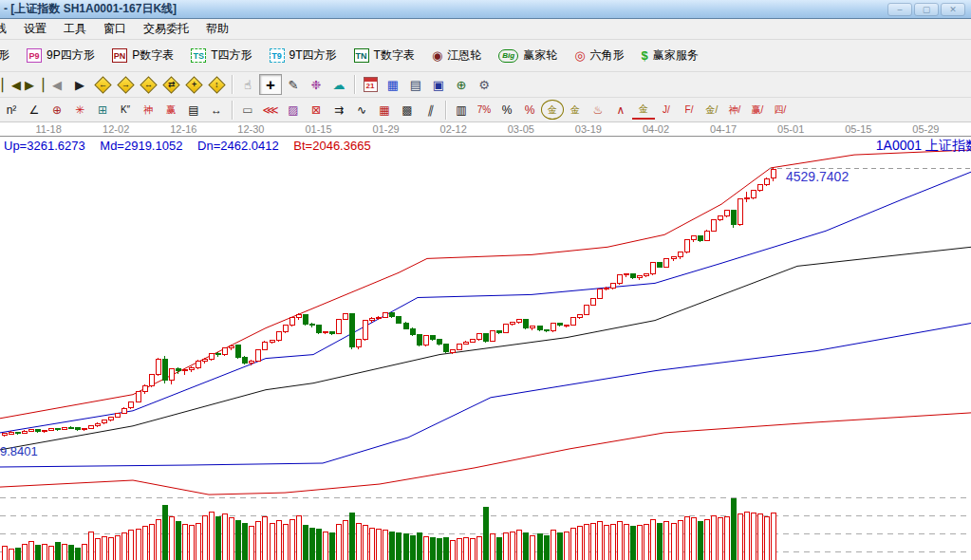  What do you see at coordinates (384, 110) in the screenshot?
I see `draw-grid-red-icon: ▦` at bounding box center [384, 110].